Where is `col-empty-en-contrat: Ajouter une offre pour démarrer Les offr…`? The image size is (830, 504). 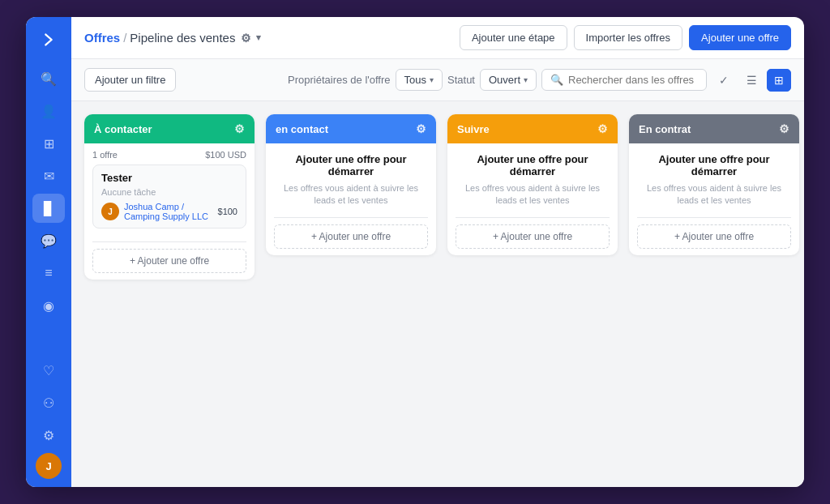
col-empty-en-contrat: Ajouter une offre pour démarrer Les offr… is located at coordinates (714, 180).